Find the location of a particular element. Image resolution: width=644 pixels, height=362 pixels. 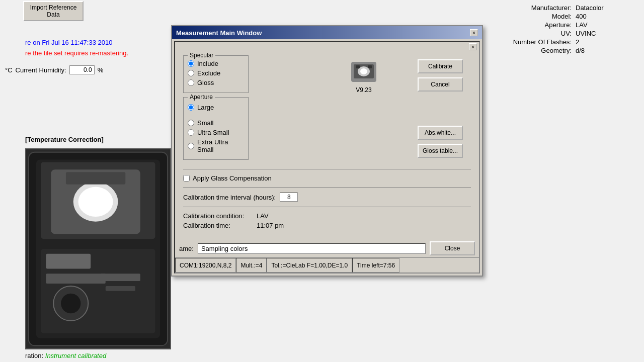

calibration-interval-input is located at coordinates (289, 197).